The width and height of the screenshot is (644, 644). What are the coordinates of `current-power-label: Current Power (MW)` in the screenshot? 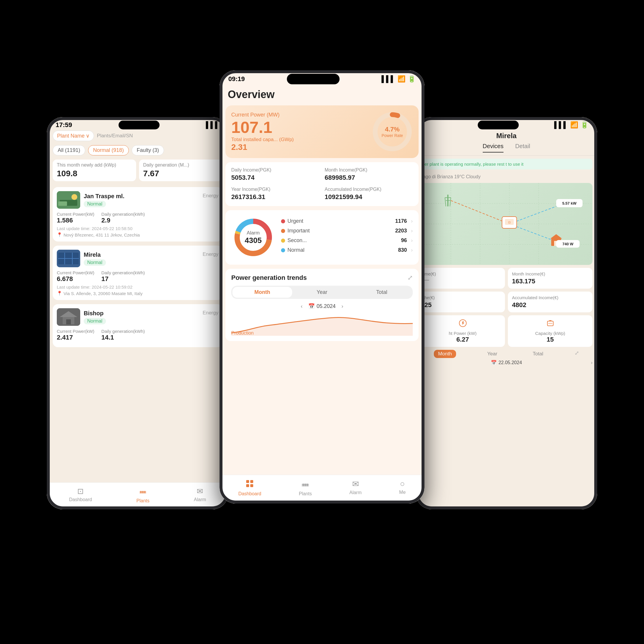 It's located at (263, 115).